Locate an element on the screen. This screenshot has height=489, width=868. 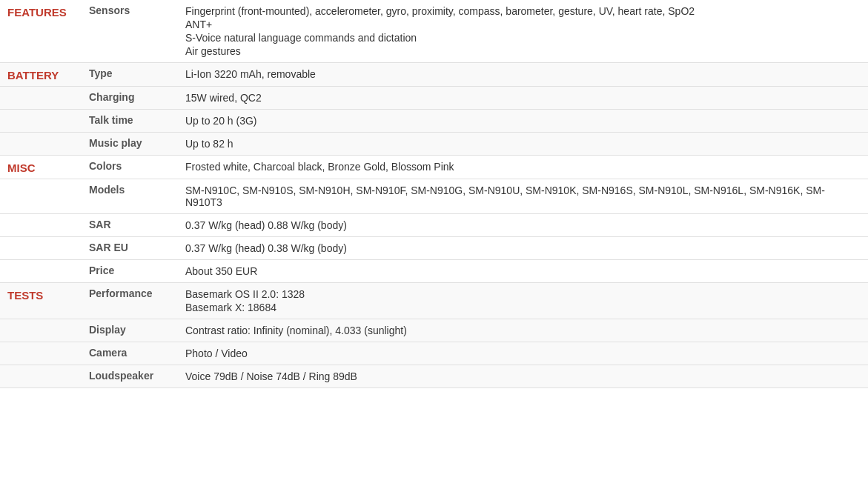
row-label: Price is located at coordinates (130, 271).